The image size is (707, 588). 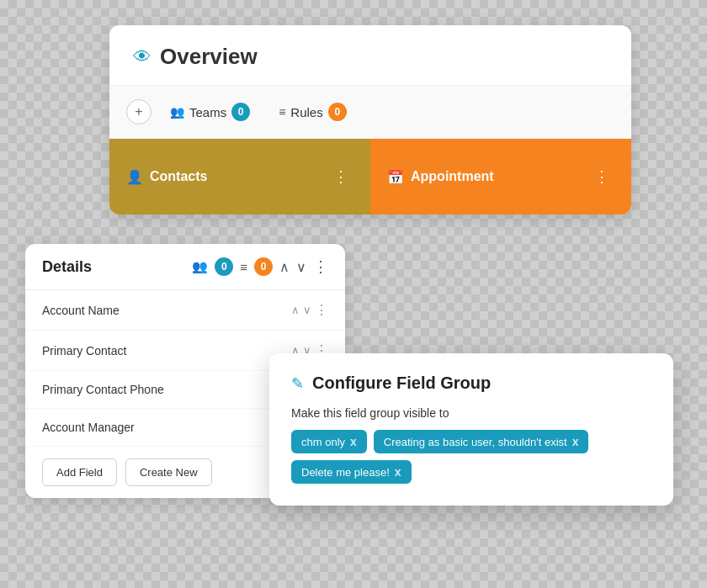 What do you see at coordinates (345, 473) in the screenshot?
I see `tag-delete-me-label: Delete me please!` at bounding box center [345, 473].